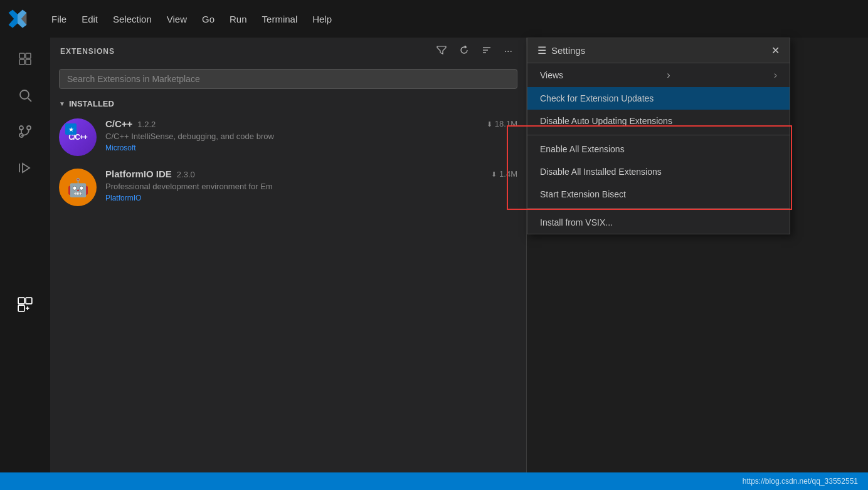 Image resolution: width=868 pixels, height=490 pixels. I want to click on filter-icon, so click(442, 51).